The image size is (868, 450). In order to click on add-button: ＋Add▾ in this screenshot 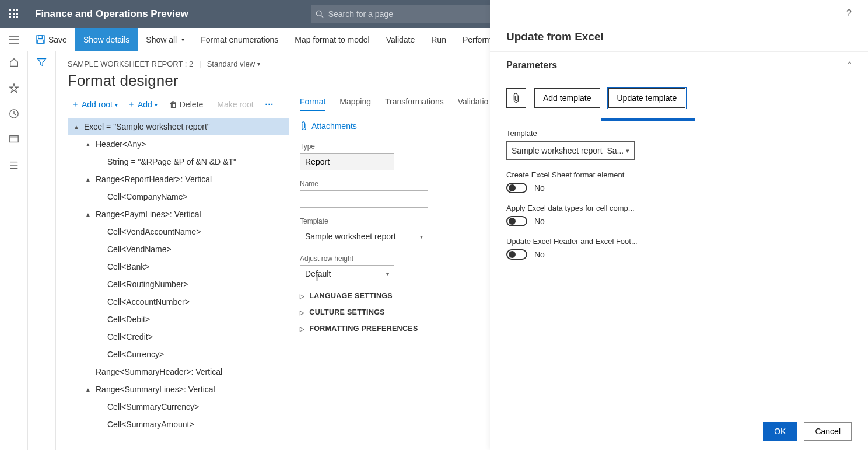, I will do `click(142, 104)`.